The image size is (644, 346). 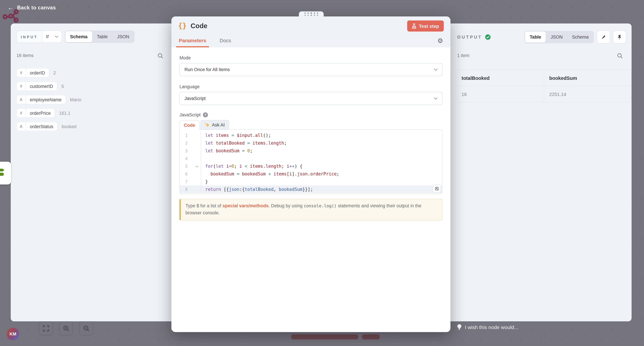 I want to click on output-tab-table: Table, so click(x=536, y=37).